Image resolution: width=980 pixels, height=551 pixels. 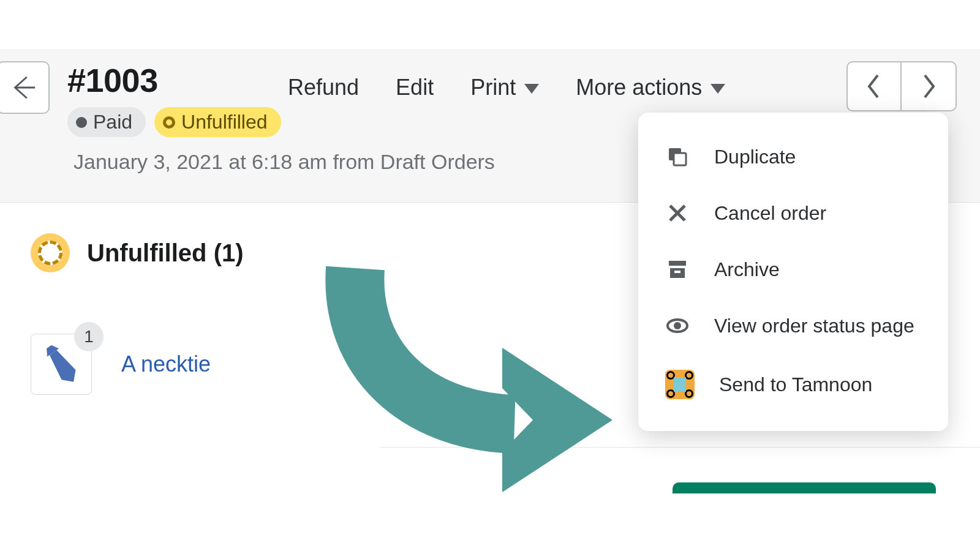 What do you see at coordinates (415, 88) in the screenshot?
I see `edit-button: Edit` at bounding box center [415, 88].